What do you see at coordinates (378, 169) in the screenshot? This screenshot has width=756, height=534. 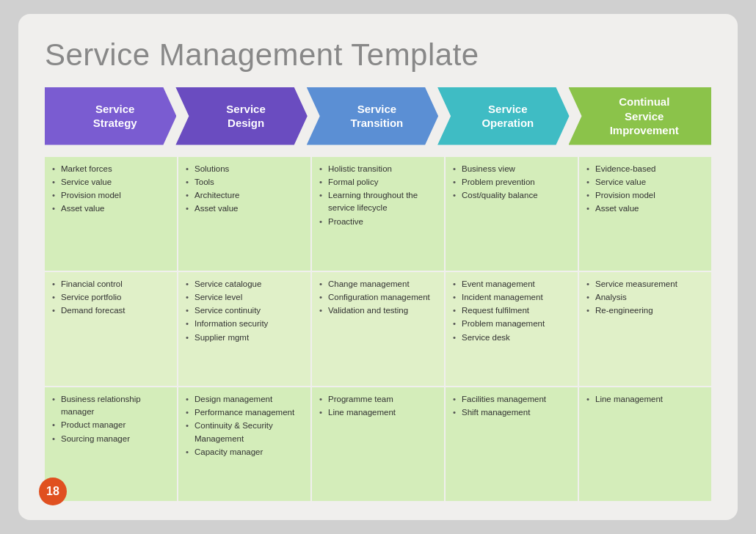 I see `list-item: Holistic transition` at bounding box center [378, 169].